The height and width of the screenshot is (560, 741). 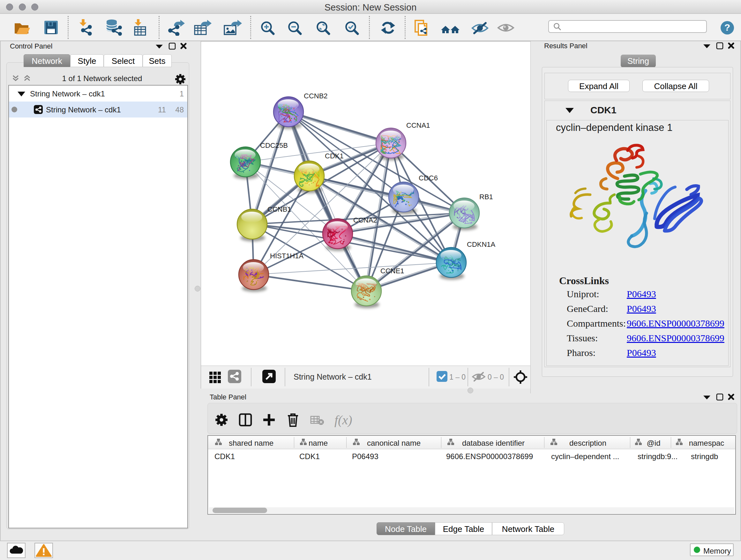 I want to click on svg-text: CCNB2, so click(x=316, y=96).